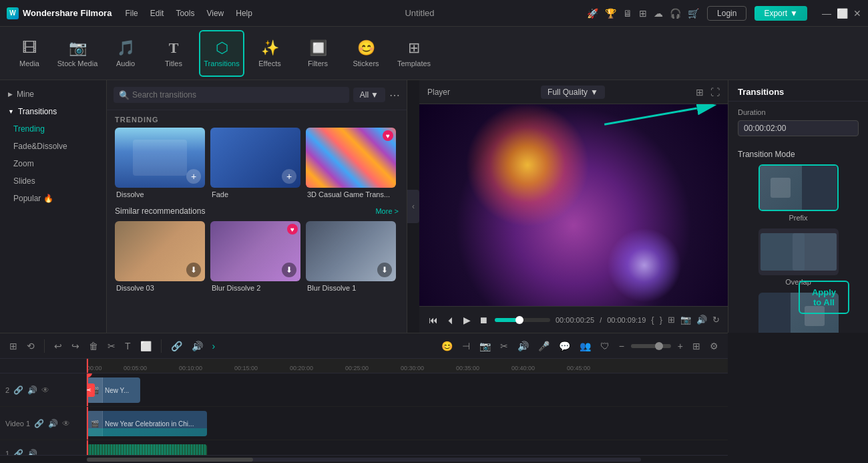 The image size is (868, 463). Describe the element at coordinates (32, 390) in the screenshot. I see `track-v2-audio-icon: 🔊` at that location.